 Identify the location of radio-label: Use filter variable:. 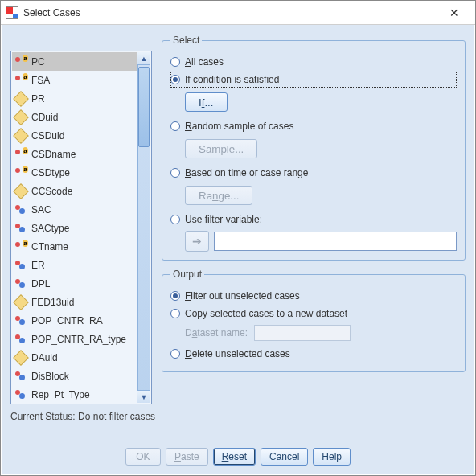
(224, 220).